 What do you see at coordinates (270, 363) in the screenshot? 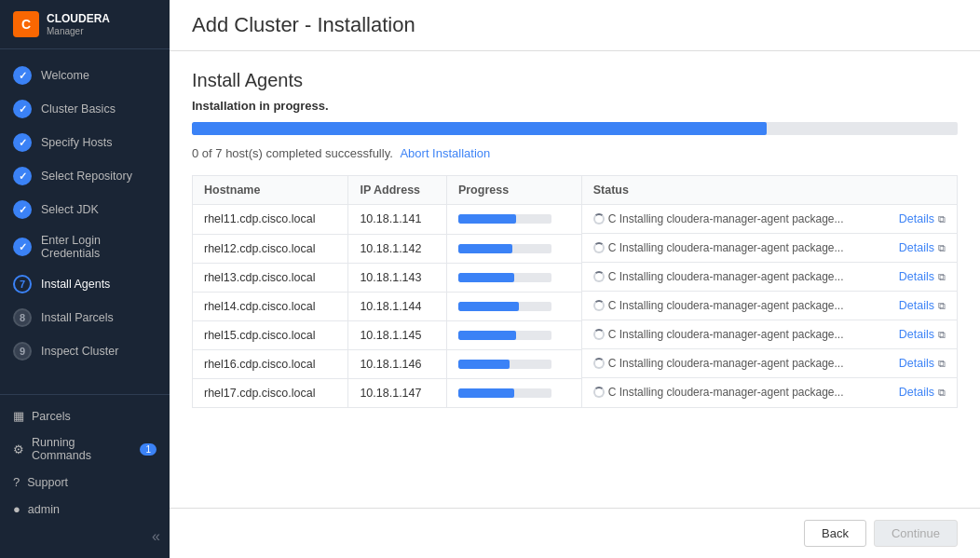
I see `cell-hostname-5: rhel16.cdp.cisco.local` at bounding box center [270, 363].